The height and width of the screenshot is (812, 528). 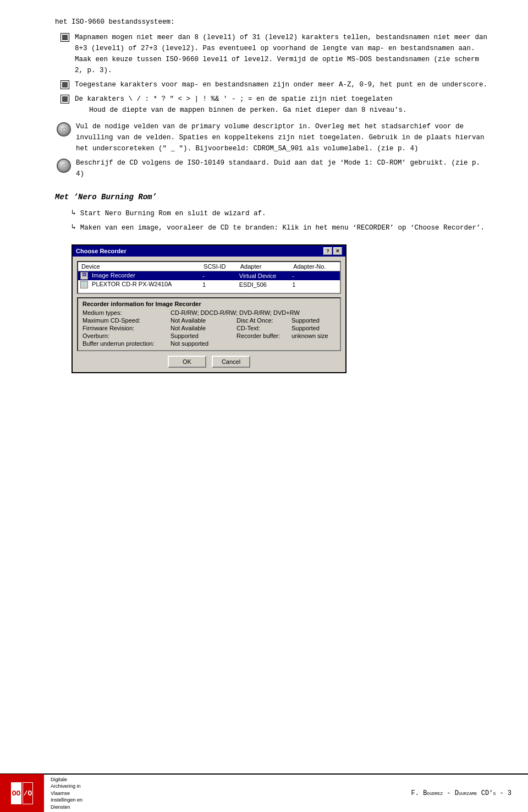 I want to click on arrow-text-1: Start Nero Burning Rom en sluit de wizar…, so click(x=173, y=214).